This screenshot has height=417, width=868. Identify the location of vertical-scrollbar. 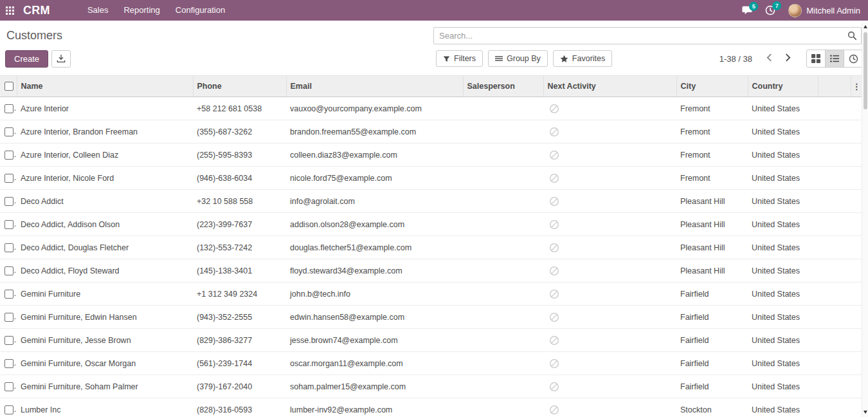
(865, 219).